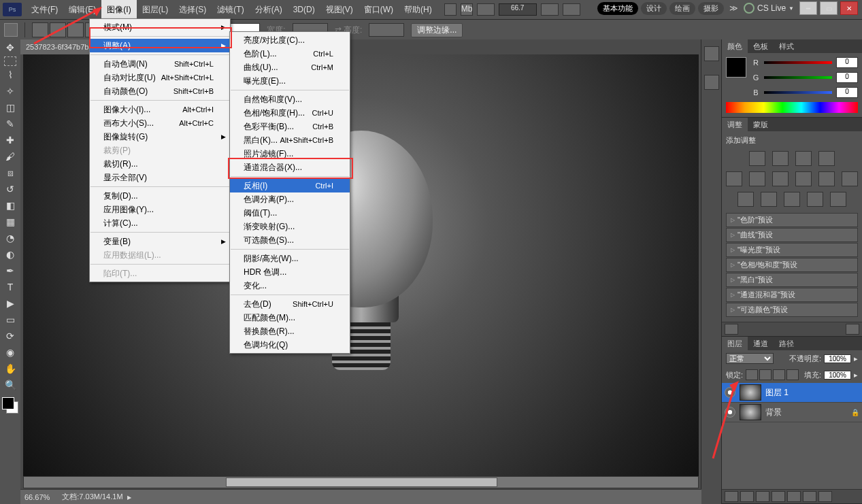 This screenshot has height=504, width=862. I want to click on adj-vibrance-icon, so click(734, 179).